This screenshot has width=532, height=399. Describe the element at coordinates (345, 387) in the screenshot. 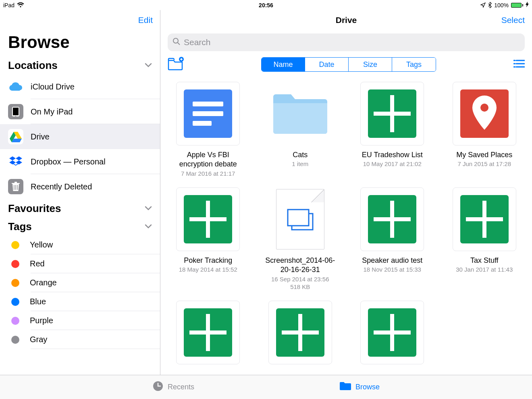

I see `folder-icon` at that location.